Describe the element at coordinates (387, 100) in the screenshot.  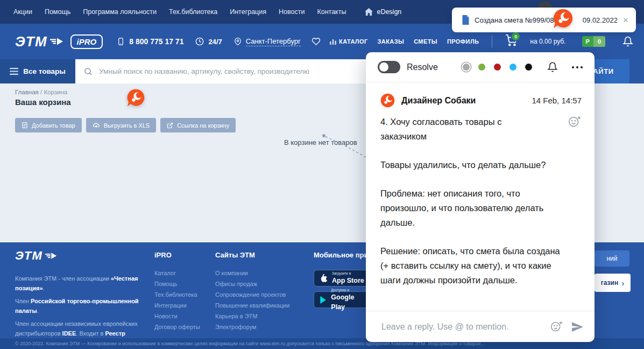
I see `author-avatar` at that location.